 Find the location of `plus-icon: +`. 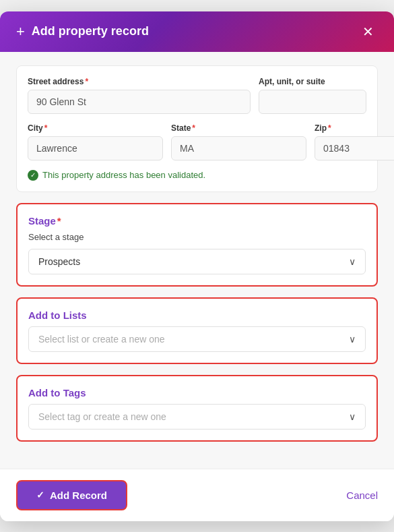

plus-icon: + is located at coordinates (20, 32).